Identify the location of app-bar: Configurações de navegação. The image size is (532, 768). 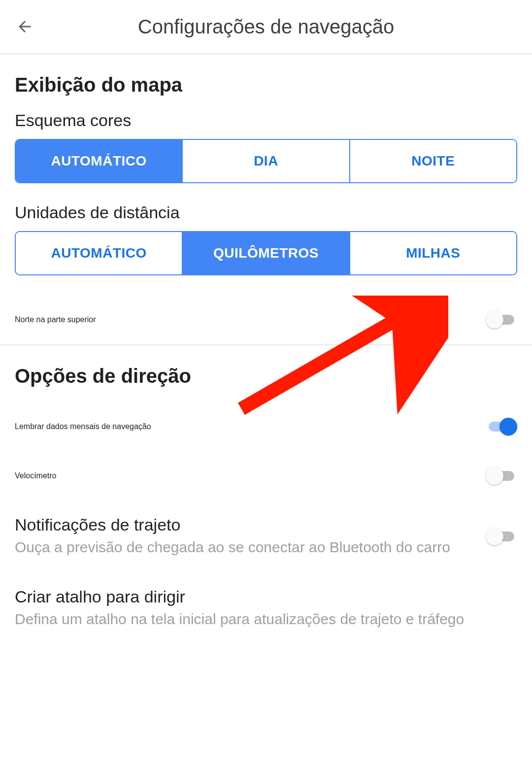
(266, 27).